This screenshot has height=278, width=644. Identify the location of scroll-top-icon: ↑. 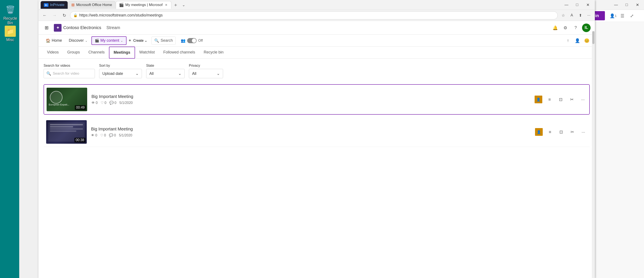
(568, 41).